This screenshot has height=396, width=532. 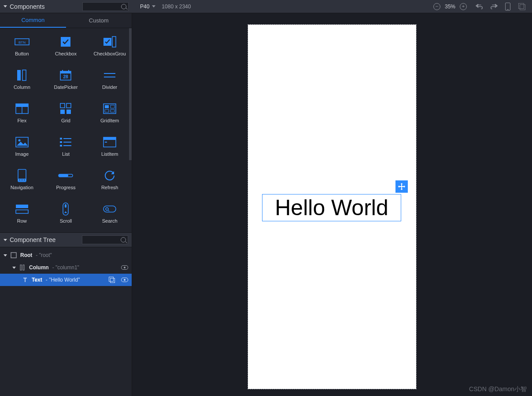 What do you see at coordinates (22, 154) in the screenshot?
I see `component-label: Image` at bounding box center [22, 154].